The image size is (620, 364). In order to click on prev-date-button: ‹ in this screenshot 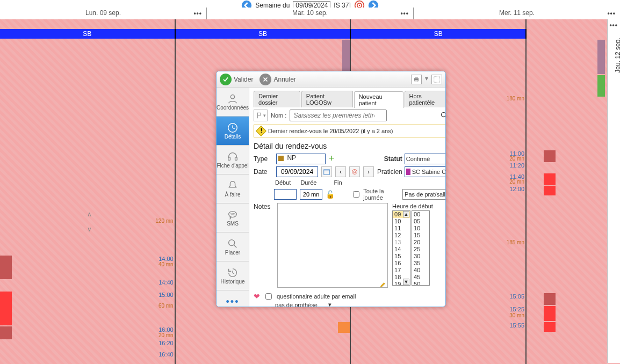, I will do `click(341, 172)`.